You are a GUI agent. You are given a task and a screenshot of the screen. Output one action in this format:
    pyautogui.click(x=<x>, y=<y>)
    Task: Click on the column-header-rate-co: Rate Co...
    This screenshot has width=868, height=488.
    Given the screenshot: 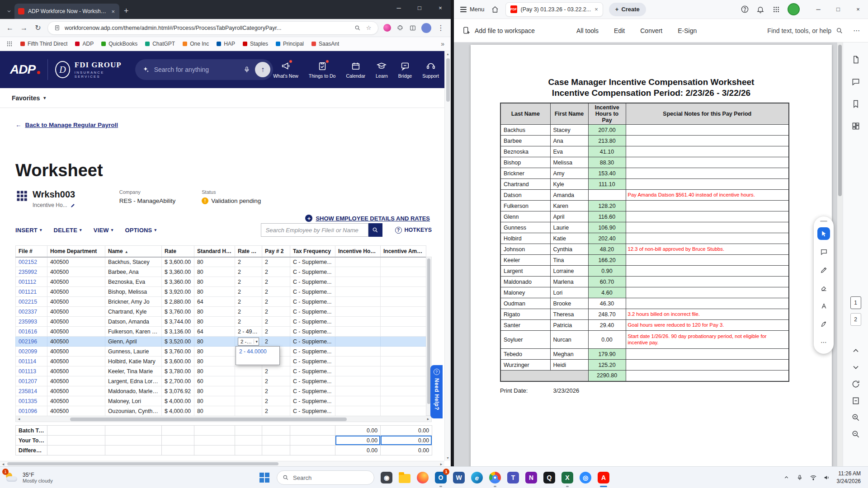 What is the action you would take?
    pyautogui.click(x=249, y=251)
    